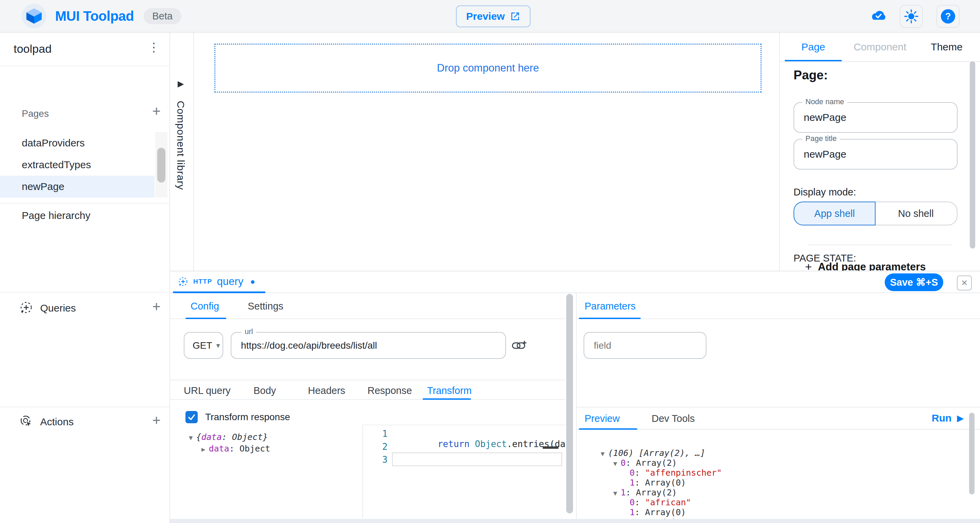 This screenshot has height=523, width=980. What do you see at coordinates (368, 346) in the screenshot?
I see `url-input` at bounding box center [368, 346].